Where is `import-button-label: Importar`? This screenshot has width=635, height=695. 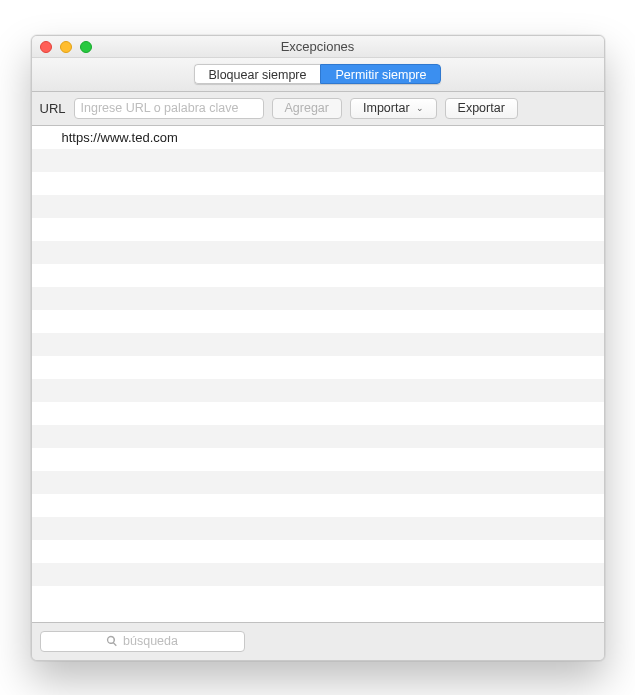 import-button-label: Importar is located at coordinates (386, 108).